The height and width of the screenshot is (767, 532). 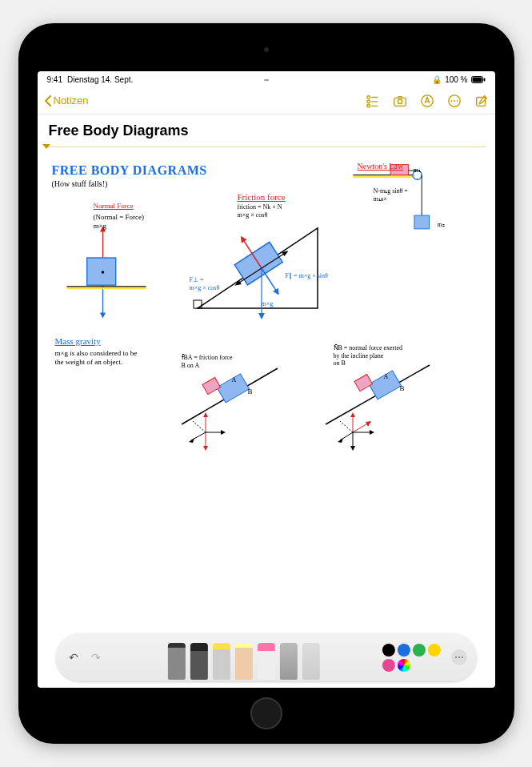 What do you see at coordinates (96, 657) in the screenshot?
I see `redo-button: ↷` at bounding box center [96, 657].